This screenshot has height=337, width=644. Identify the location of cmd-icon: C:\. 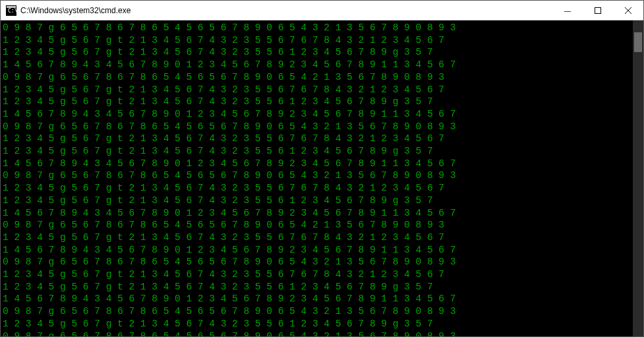
(11, 11).